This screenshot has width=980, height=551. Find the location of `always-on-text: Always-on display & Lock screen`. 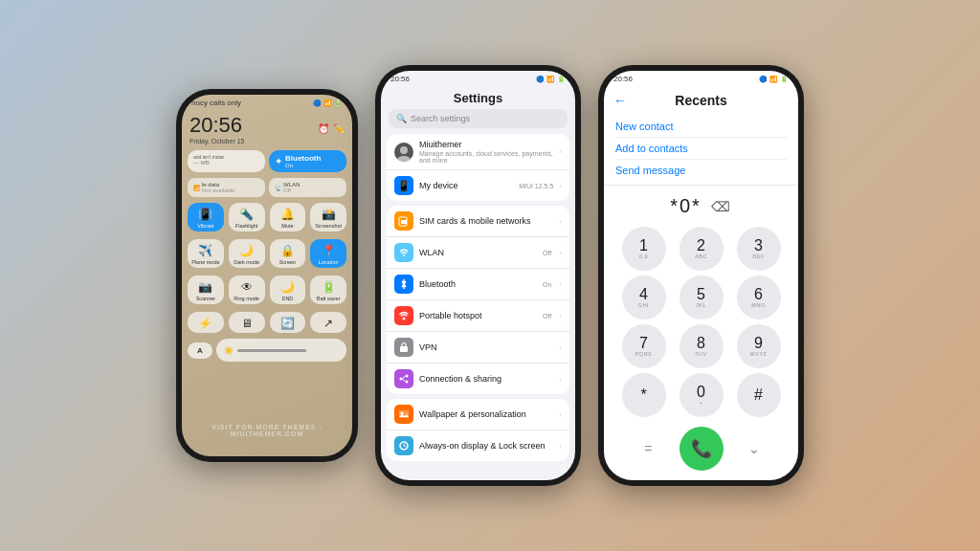

always-on-text: Always-on display & Lock screen is located at coordinates (486, 446).